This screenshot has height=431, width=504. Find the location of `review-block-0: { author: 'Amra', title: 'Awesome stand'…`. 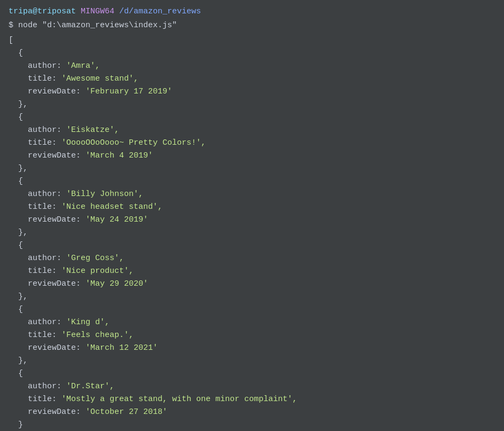

review-block-0: { author: 'Amra', title: 'Awesome stand'… is located at coordinates (252, 79).